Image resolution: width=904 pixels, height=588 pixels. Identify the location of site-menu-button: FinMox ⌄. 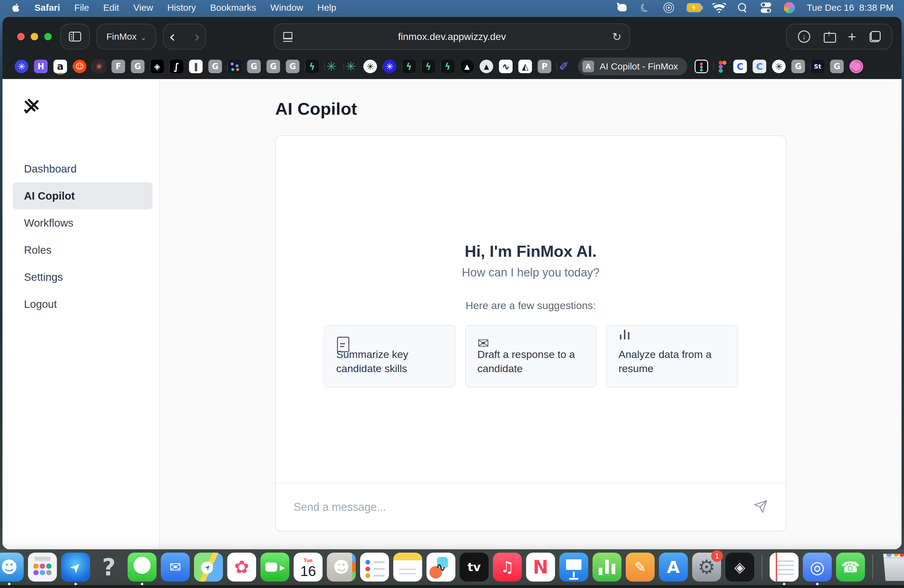
(126, 36).